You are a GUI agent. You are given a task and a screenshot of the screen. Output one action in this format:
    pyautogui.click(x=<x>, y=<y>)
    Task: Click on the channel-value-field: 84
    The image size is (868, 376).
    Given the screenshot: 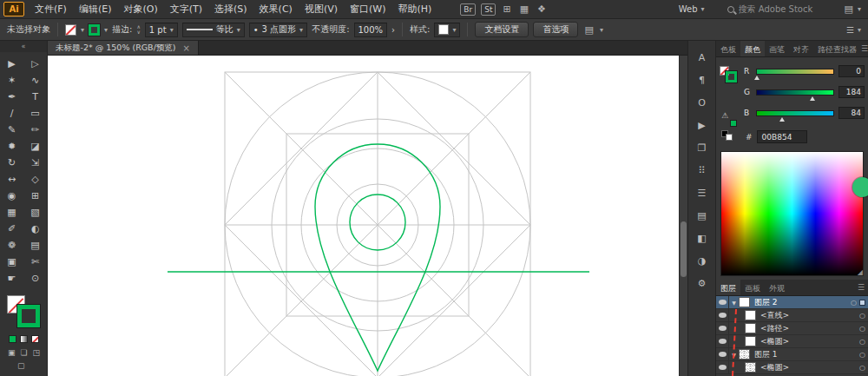 What is the action you would take?
    pyautogui.click(x=852, y=113)
    